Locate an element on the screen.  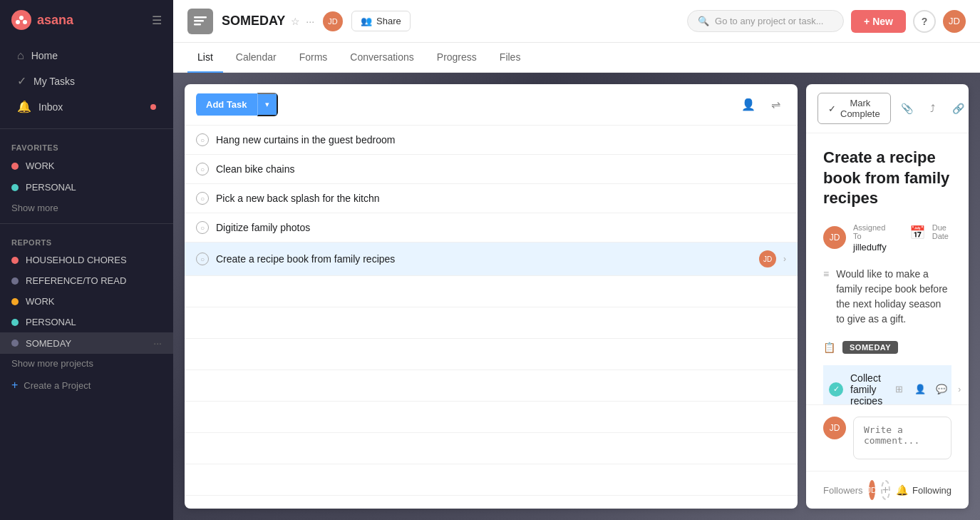
add-task-dropdown-button: ▾ is located at coordinates (268, 104).